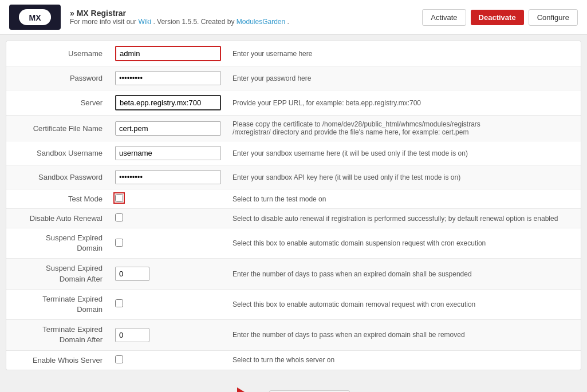 This screenshot has height=392, width=587. Describe the element at coordinates (293, 103) in the screenshot. I see `server-row: Server Provide your EPP URL, for example…` at that location.